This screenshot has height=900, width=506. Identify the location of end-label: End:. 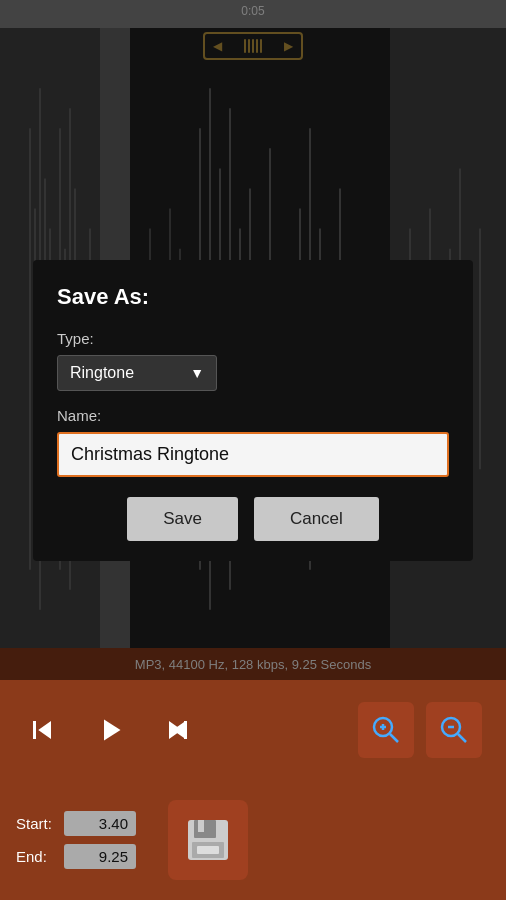
(36, 856).